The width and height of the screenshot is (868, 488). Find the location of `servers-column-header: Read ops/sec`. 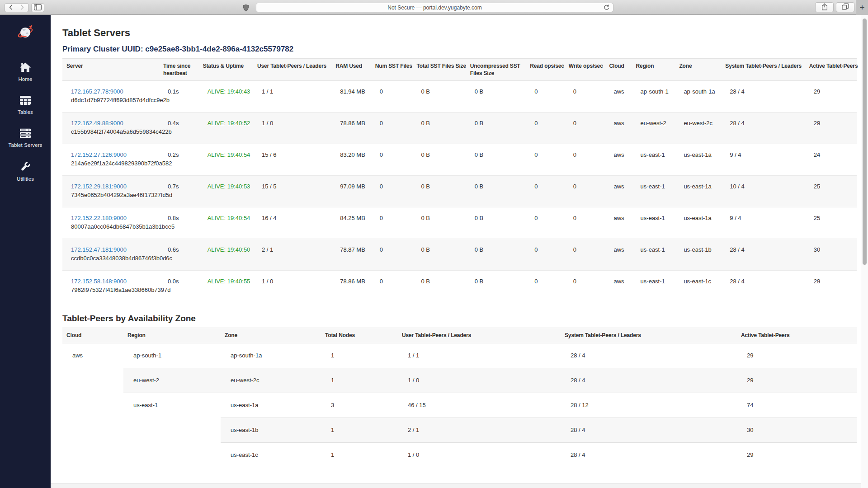

servers-column-header: Read ops/sec is located at coordinates (545, 70).